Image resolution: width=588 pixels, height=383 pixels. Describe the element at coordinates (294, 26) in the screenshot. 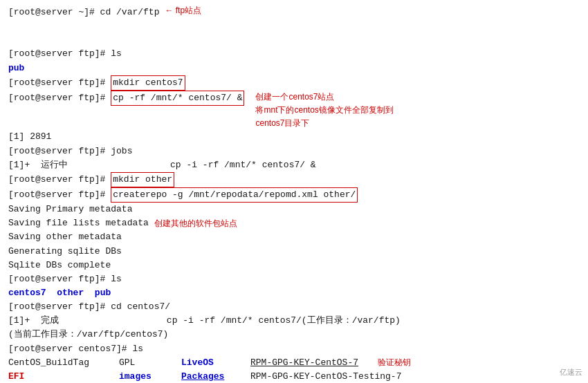

I see `terminal-line: [root@server ~]# cd /var/ftp ← ftp站点` at that location.